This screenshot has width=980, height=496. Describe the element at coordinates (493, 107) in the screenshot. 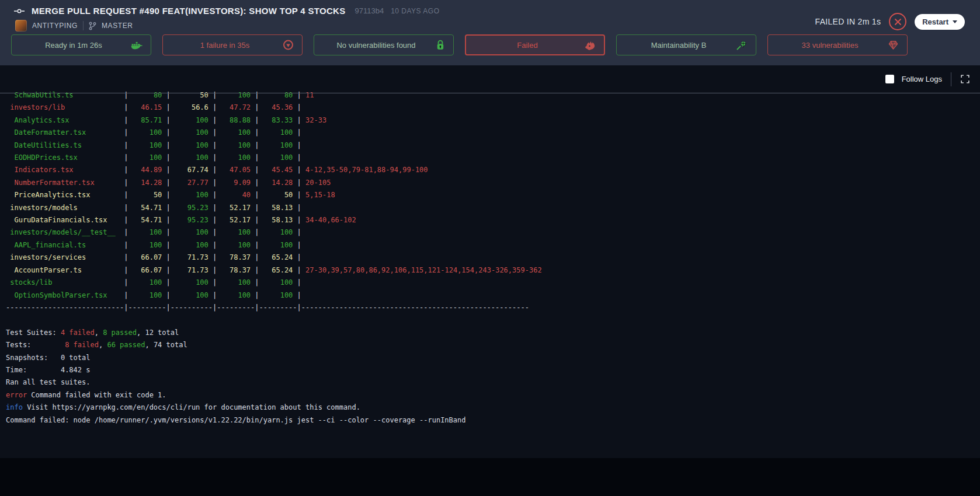

I see `log-line: investors/lib | 46.15 | 56.6 | 47.72 | 4…` at that location.